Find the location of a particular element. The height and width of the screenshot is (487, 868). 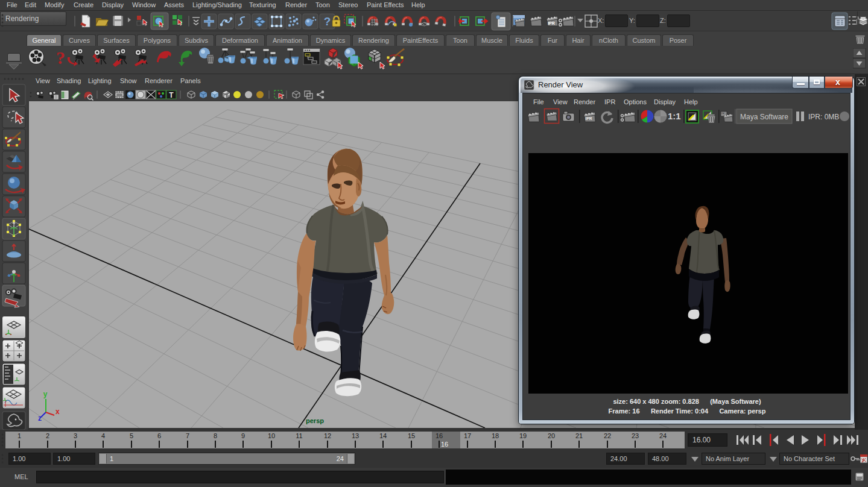

svg-text: z is located at coordinates (40, 418).